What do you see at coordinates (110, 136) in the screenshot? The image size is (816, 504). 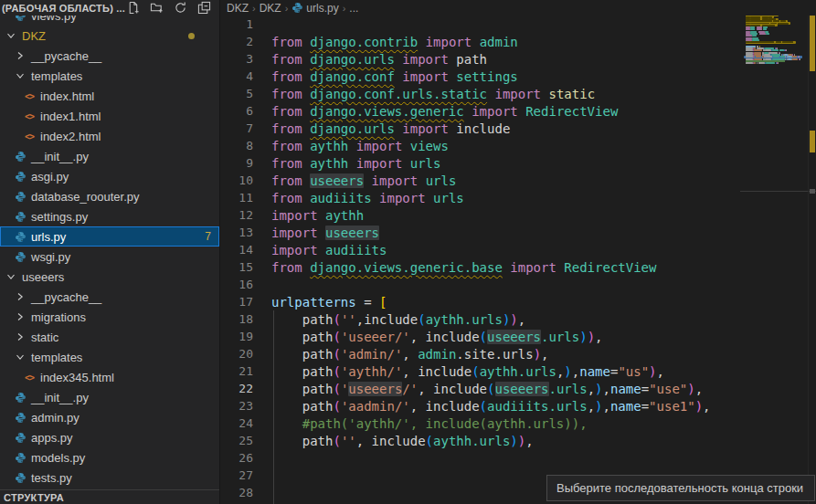 I see `tree-item-index2-html: <>index2.html` at bounding box center [110, 136].